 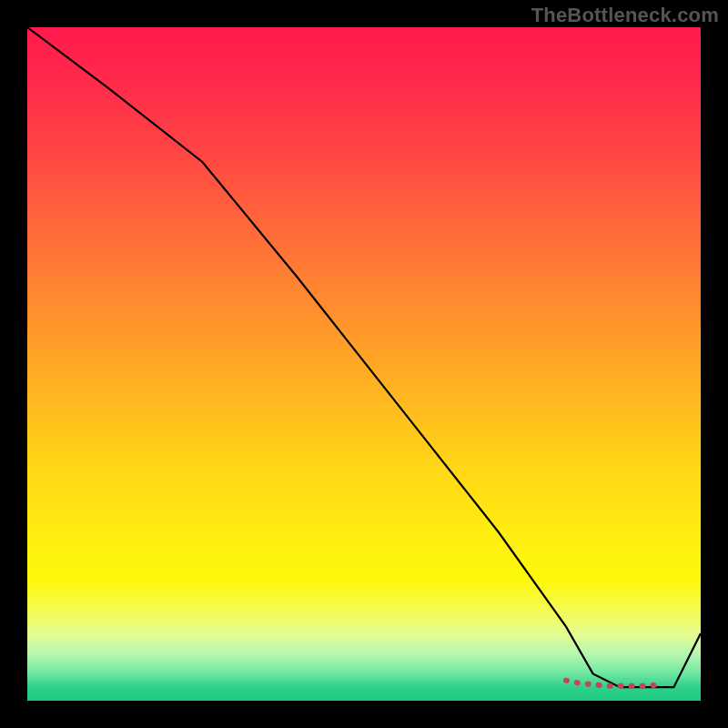 What do you see at coordinates (625, 15) in the screenshot?
I see `watermark-text: TheBottleneck.com` at bounding box center [625, 15].